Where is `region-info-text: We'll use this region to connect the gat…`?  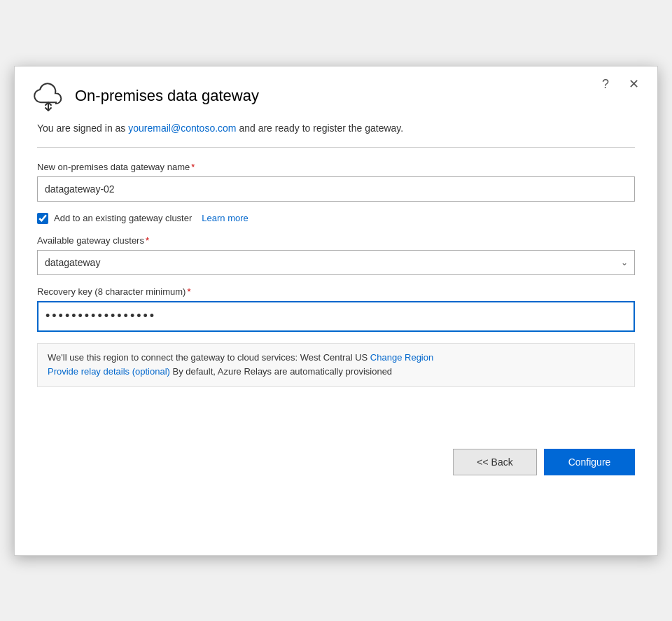 region-info-text: We'll use this region to connect the gat… is located at coordinates (207, 357).